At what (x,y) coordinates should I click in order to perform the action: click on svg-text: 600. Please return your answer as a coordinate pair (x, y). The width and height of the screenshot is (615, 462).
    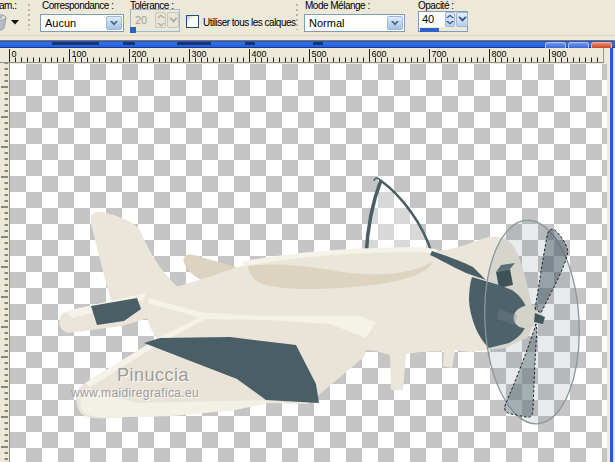
    Looking at the image, I should click on (380, 54).